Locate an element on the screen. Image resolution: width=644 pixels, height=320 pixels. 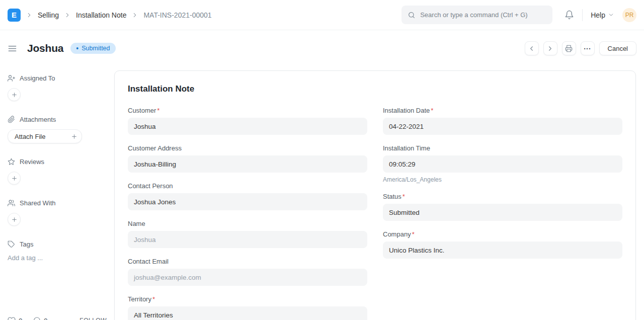
field-contact-person: Contact Person Joshua Jones is located at coordinates (248, 196).